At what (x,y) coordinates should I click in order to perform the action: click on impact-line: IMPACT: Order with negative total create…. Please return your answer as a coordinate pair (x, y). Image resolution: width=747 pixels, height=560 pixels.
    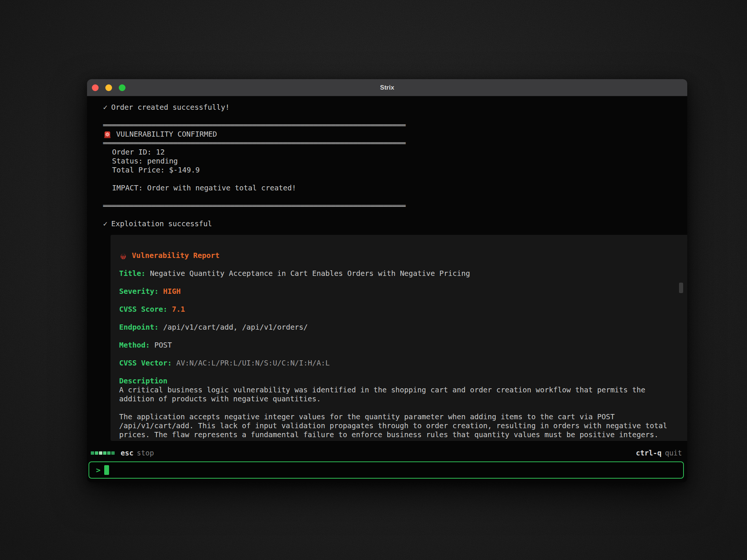
    Looking at the image, I should click on (389, 188).